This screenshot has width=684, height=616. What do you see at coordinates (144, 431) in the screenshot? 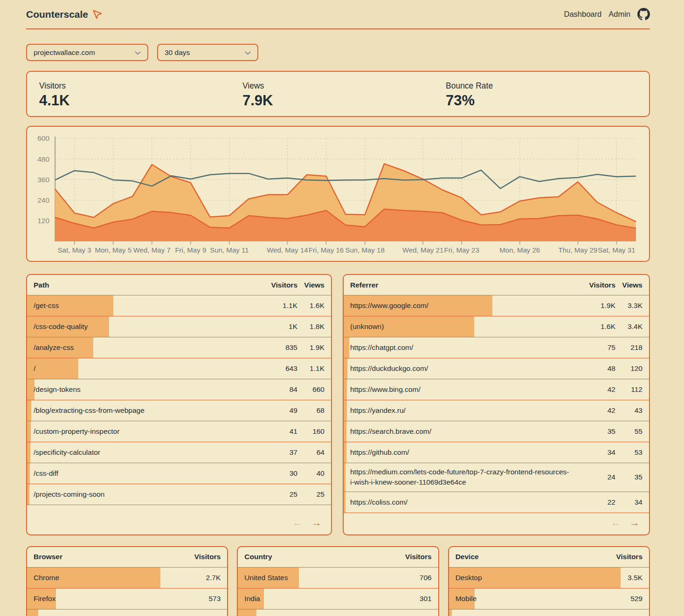
I see `row-label: /custom-property-inspector` at bounding box center [144, 431].